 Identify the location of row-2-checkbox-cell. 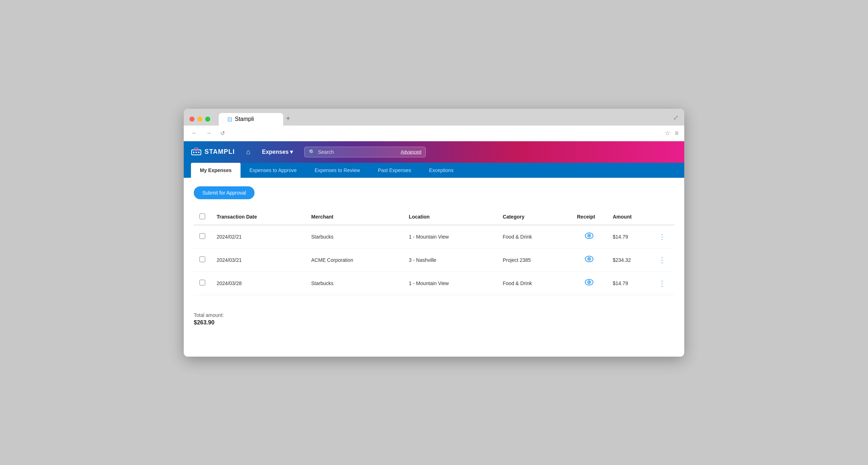
(202, 260).